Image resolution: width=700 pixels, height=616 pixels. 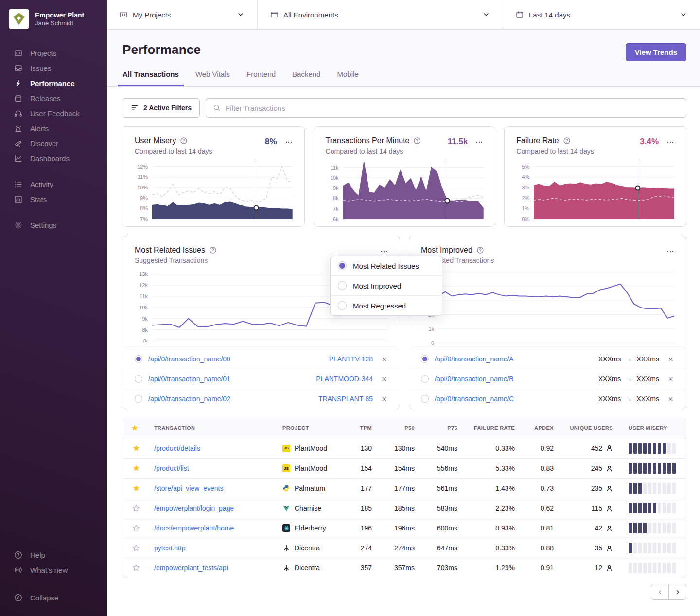 I want to click on sidebar-item-discover: Discover, so click(x=53, y=144).